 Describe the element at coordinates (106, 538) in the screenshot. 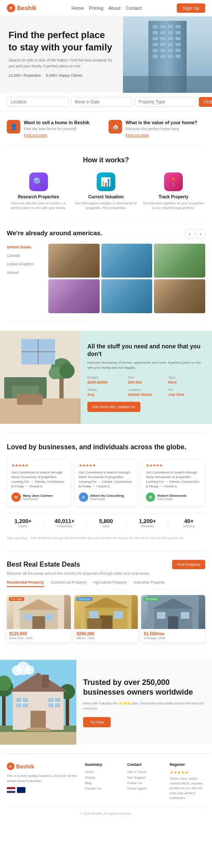

I see `testimonials-bottom: Sign up today - from $299/mo and get all…` at that location.